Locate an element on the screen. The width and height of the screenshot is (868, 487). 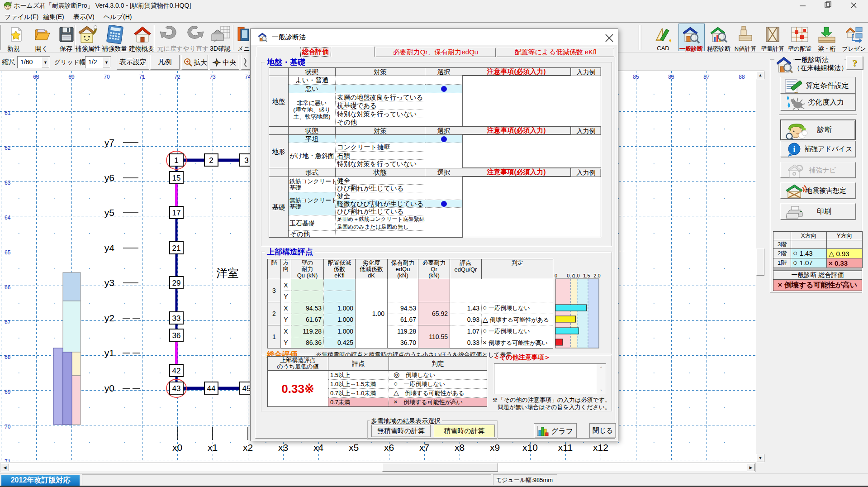
svg-text: 2.0 is located at coordinates (597, 276).